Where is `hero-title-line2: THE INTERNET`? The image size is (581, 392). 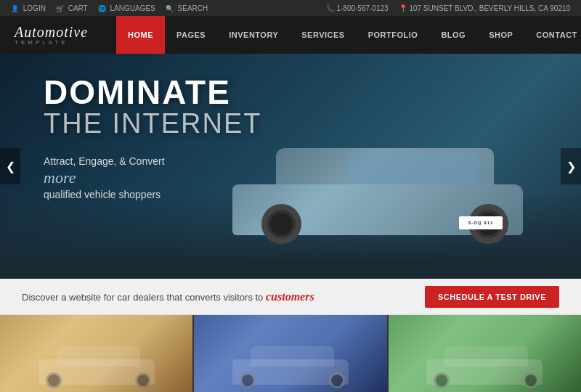
hero-title-line2: THE INTERNET is located at coordinates (153, 124).